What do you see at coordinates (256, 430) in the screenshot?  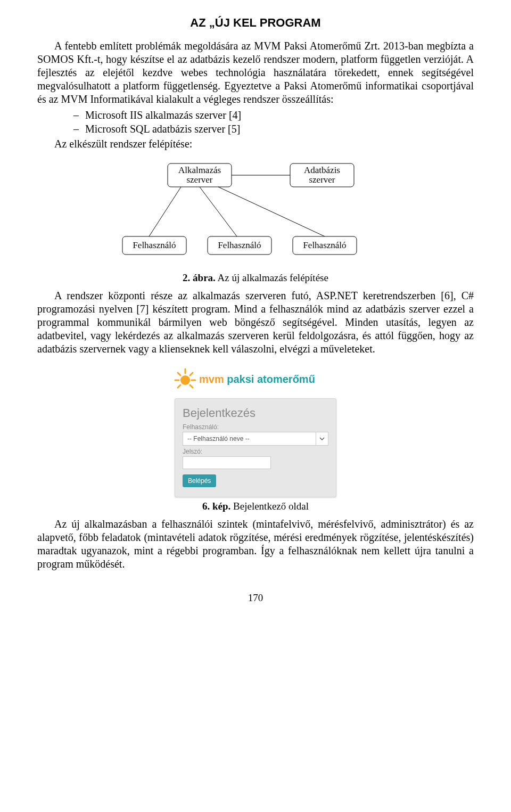 I see `login-screenshot: mvm paksi atomerőmű Bejelentkezés Felhas…` at bounding box center [256, 430].